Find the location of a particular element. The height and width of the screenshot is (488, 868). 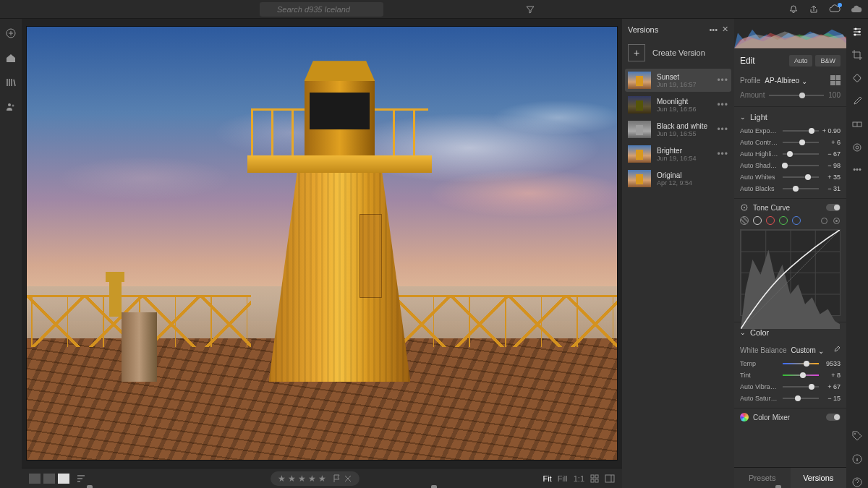

reject-icon is located at coordinates (348, 479).